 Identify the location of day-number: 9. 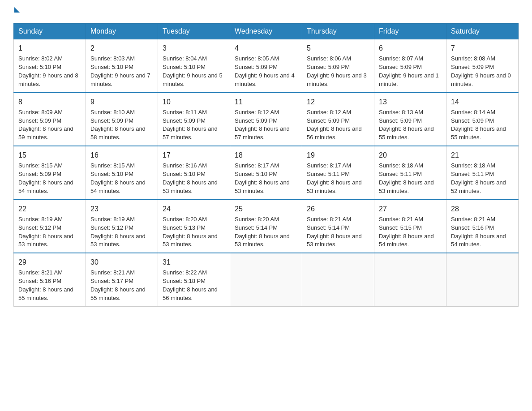
(122, 102).